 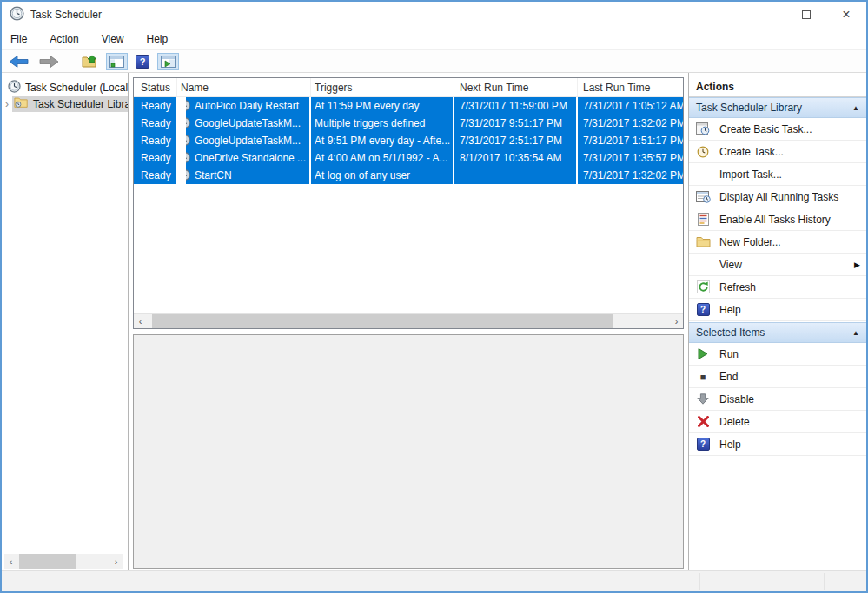 What do you see at coordinates (142, 62) in the screenshot?
I see `help-button: ?` at bounding box center [142, 62].